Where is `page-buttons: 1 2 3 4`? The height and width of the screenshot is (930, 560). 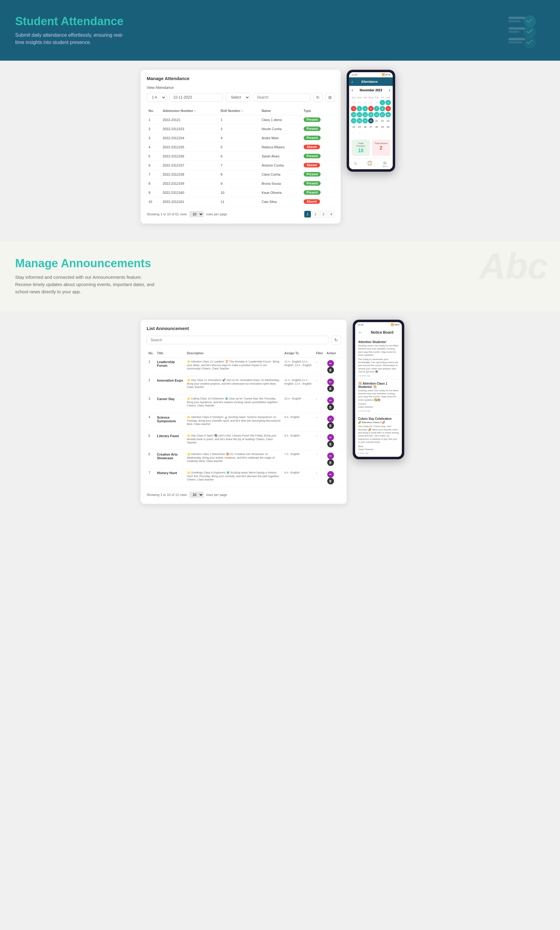
page-buttons: 1 2 3 4 is located at coordinates (319, 214).